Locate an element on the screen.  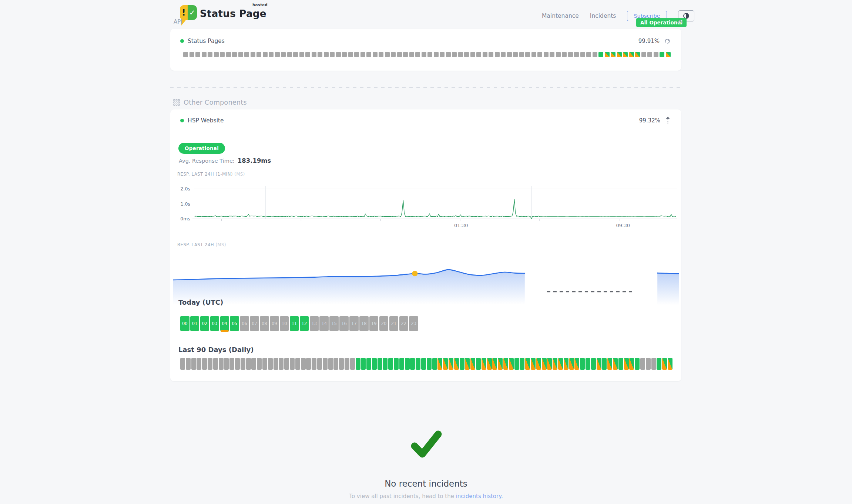
hour-block-16: 16 is located at coordinates (344, 324).